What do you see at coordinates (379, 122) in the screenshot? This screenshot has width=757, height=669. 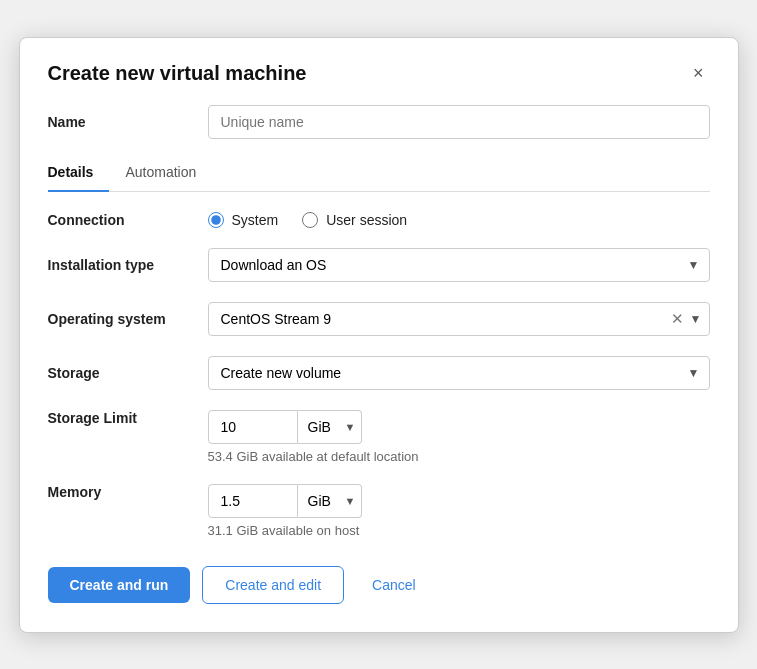 I see `name-row: Name` at bounding box center [379, 122].